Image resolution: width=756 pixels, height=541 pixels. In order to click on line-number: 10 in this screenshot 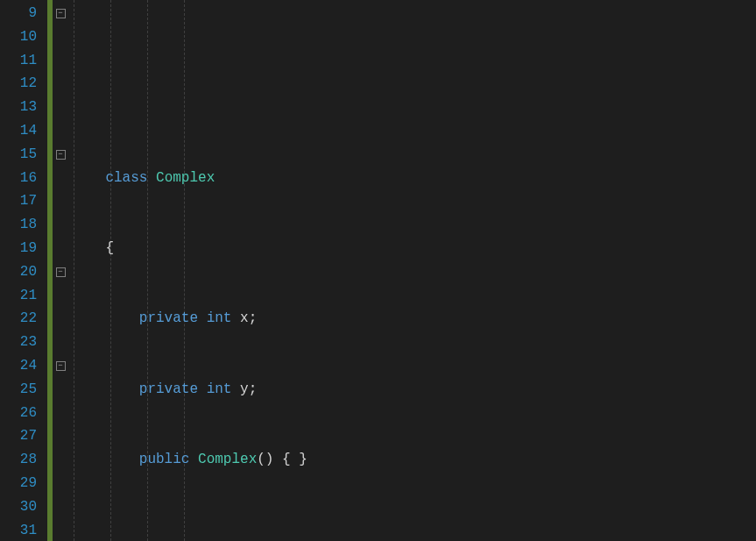, I will do `click(22, 37)`.